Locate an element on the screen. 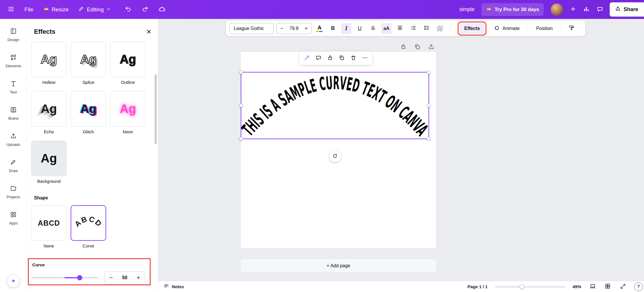  strikethrough-button: S is located at coordinates (373, 29).